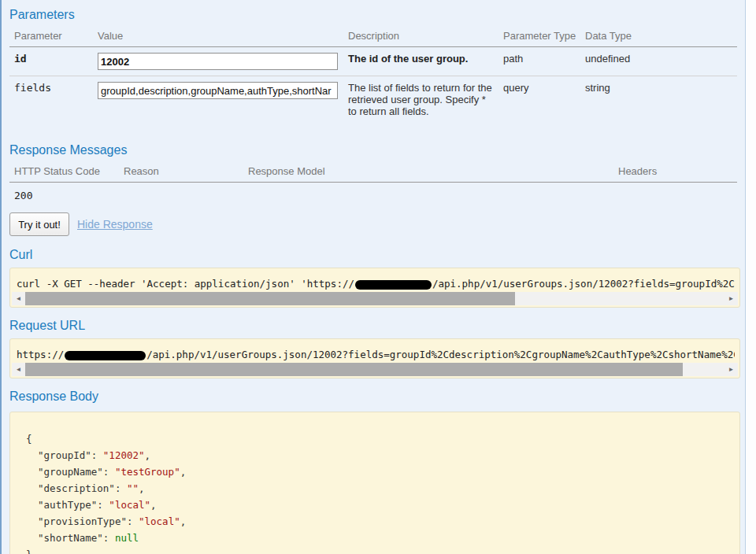 The width and height of the screenshot is (756, 554). I want to click on param-row-id: id The id of the user group. path undefi…, so click(373, 61).